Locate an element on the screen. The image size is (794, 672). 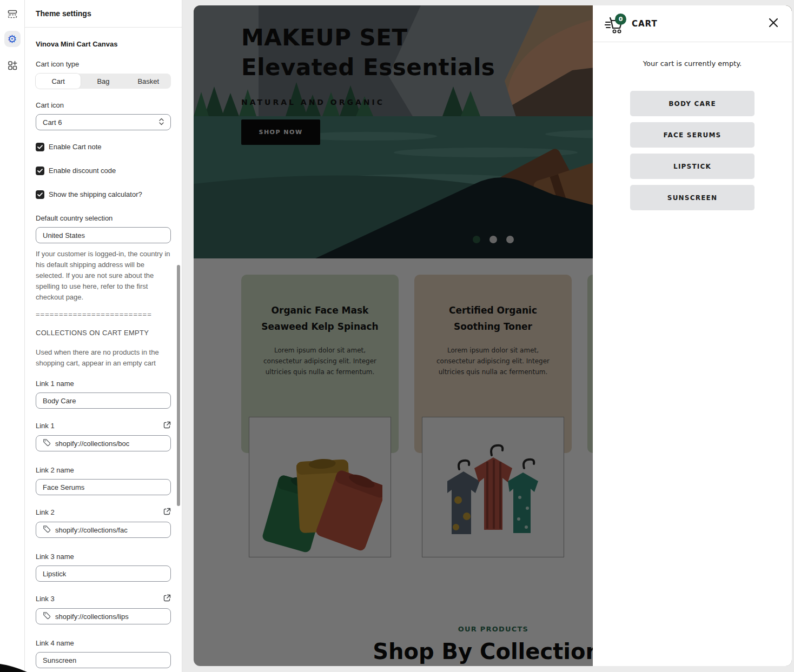
collection-button-sunscreen: SUNSCREEN is located at coordinates (692, 198).